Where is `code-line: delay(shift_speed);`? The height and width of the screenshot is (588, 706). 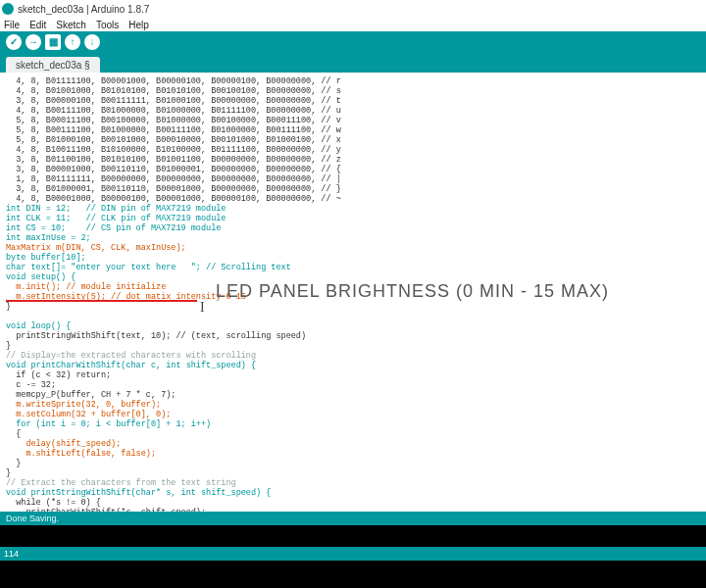 code-line: delay(shift_speed); is located at coordinates (63, 444).